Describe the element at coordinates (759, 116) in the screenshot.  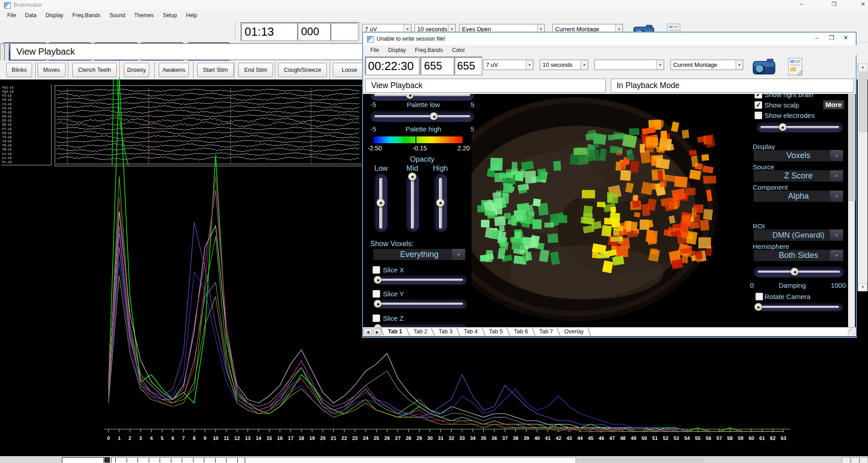
I see `show-electrodes-checkbox` at that location.